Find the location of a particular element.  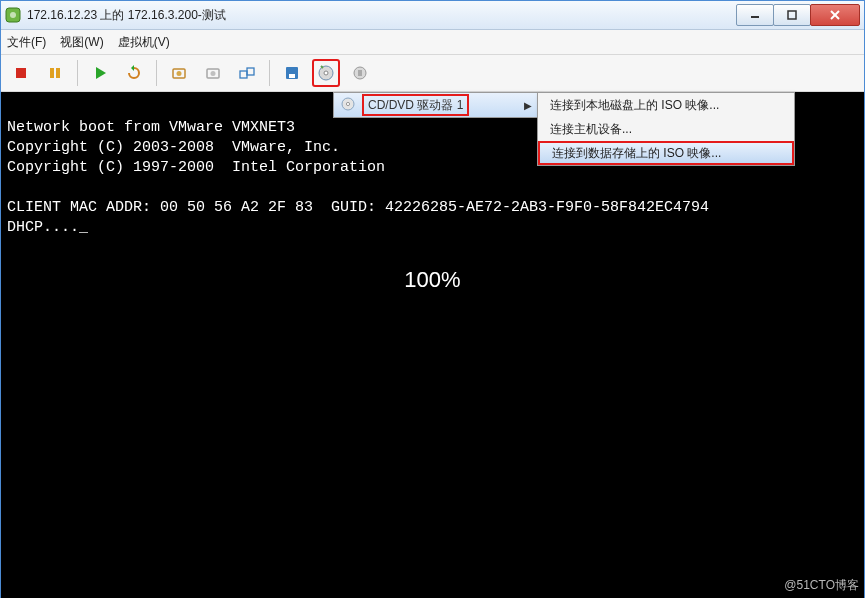

snapshot-button is located at coordinates (179, 73).